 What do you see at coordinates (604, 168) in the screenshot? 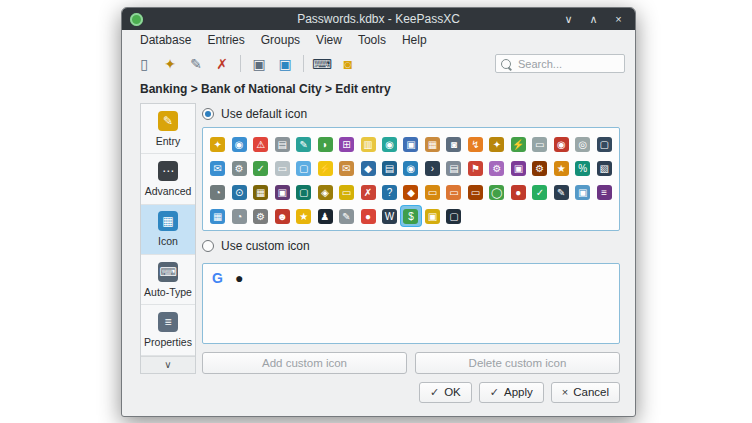
I see `default-icon-37: ▧` at bounding box center [604, 168].